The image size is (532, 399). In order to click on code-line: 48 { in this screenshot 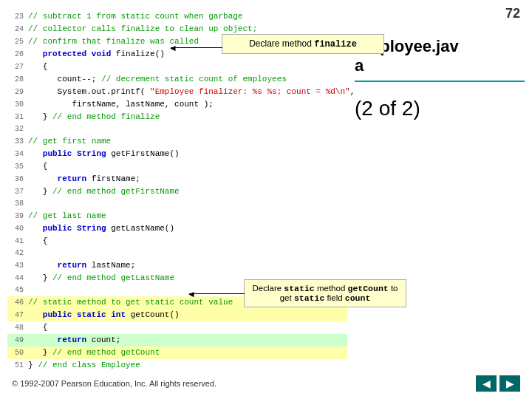, I will do `click(177, 328)`.